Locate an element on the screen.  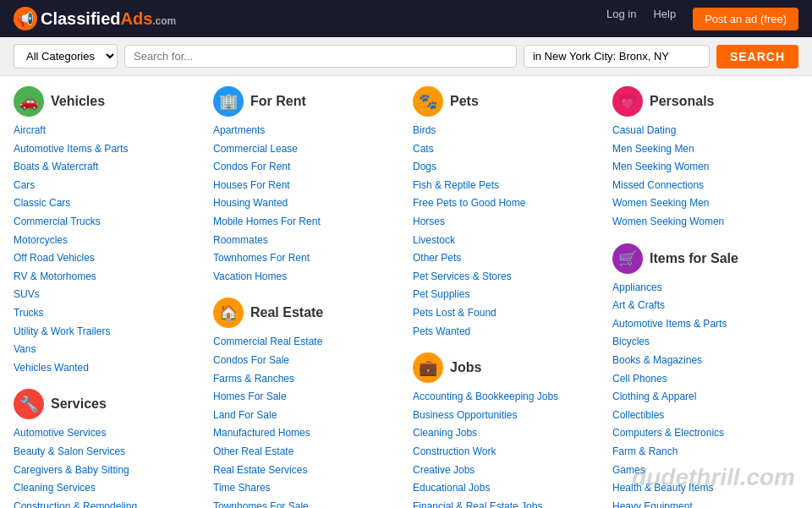
link-caregivers: Caregivers & Baby Sitting is located at coordinates (107, 471).